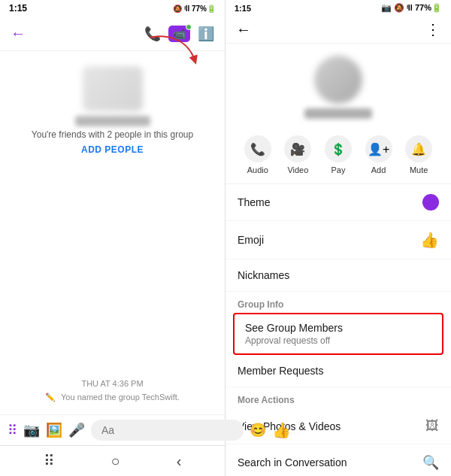 This screenshot has height=476, width=451. What do you see at coordinates (419, 155) in the screenshot?
I see `mute-action: 🔔 Mute` at bounding box center [419, 155].